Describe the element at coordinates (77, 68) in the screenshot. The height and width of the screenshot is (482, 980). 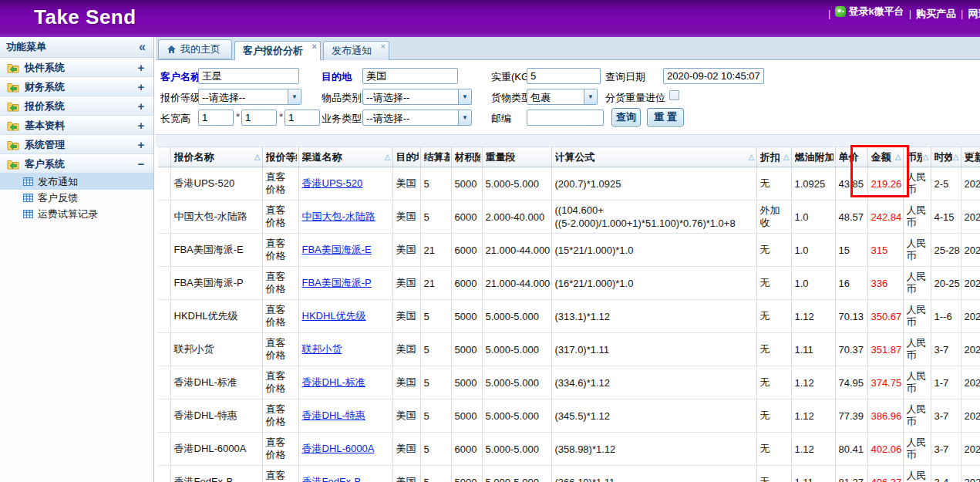
I see `sidebar-section-0: 快件系统+` at that location.